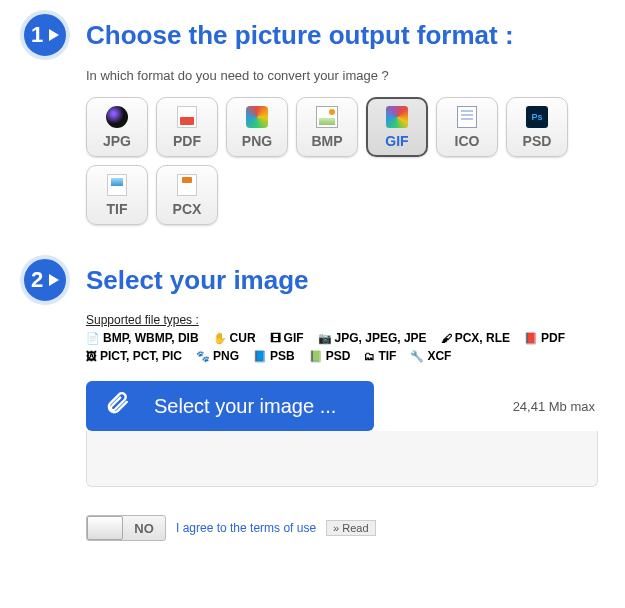  What do you see at coordinates (350, 528) in the screenshot?
I see `read-terms-button: » Read` at bounding box center [350, 528].